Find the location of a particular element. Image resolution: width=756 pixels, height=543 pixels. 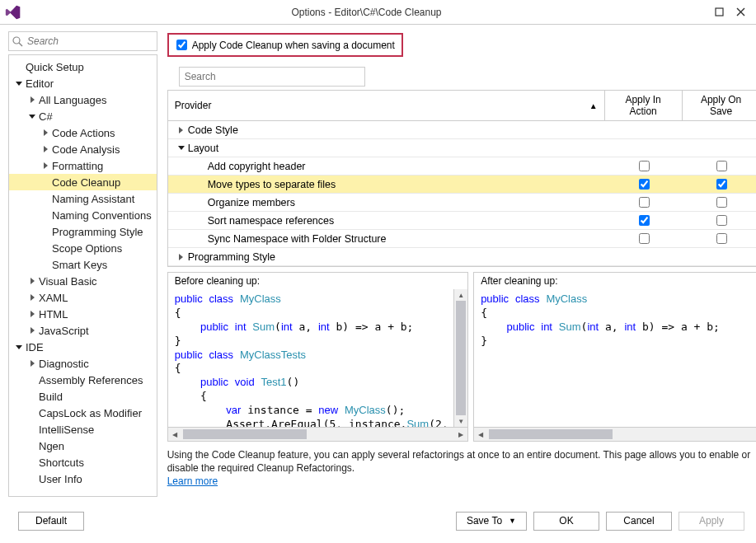

tree-item-javascript: JavaScript is located at coordinates (82, 330).